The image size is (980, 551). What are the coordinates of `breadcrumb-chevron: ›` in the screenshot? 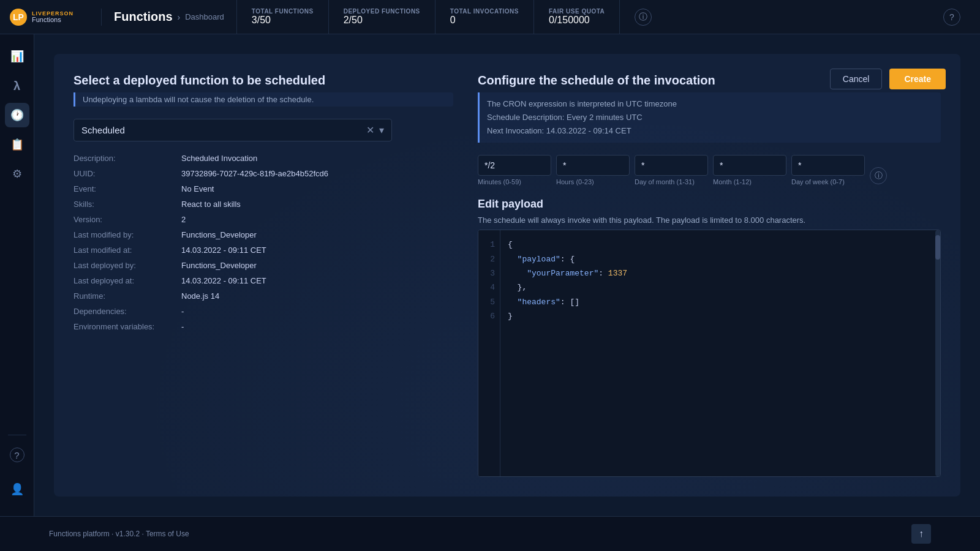 It's located at (179, 17).